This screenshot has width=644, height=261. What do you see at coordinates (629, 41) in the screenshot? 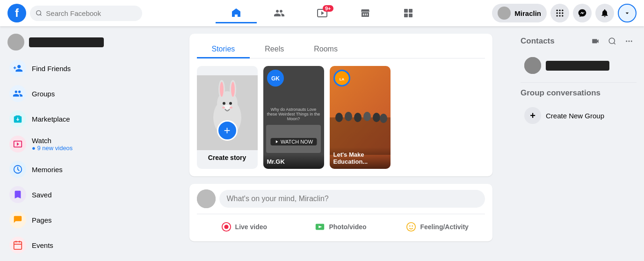
I see `contacts-more-button` at bounding box center [629, 41].